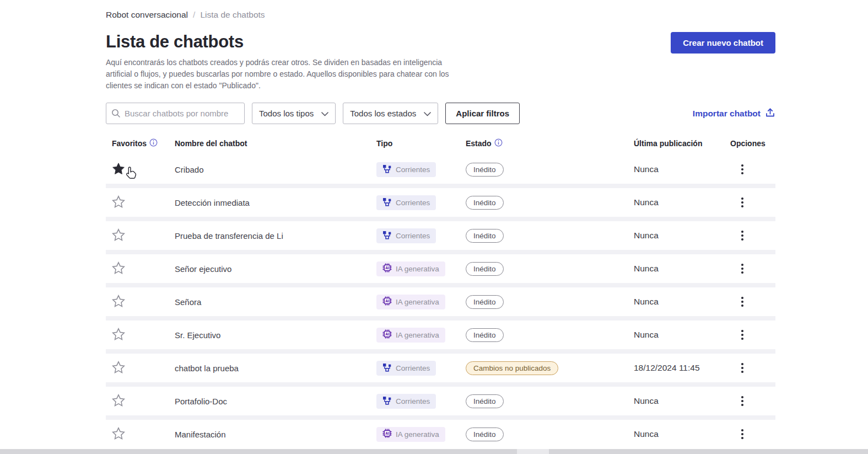 The height and width of the screenshot is (454, 868). What do you see at coordinates (287, 114) in the screenshot?
I see `type-filter-value: Todos los tipos` at bounding box center [287, 114].